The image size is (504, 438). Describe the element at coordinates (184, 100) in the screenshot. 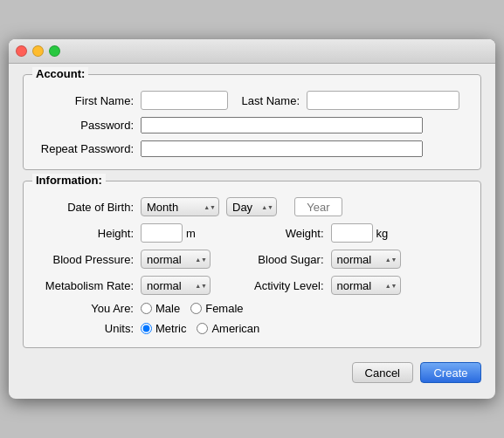

I see `first-name-input` at that location.